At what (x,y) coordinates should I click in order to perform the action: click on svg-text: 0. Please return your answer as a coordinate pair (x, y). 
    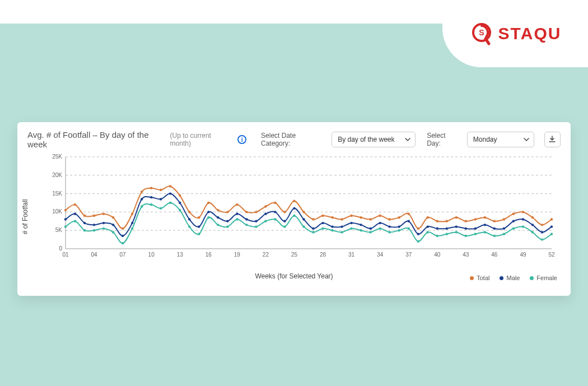
    Looking at the image, I should click on (60, 249).